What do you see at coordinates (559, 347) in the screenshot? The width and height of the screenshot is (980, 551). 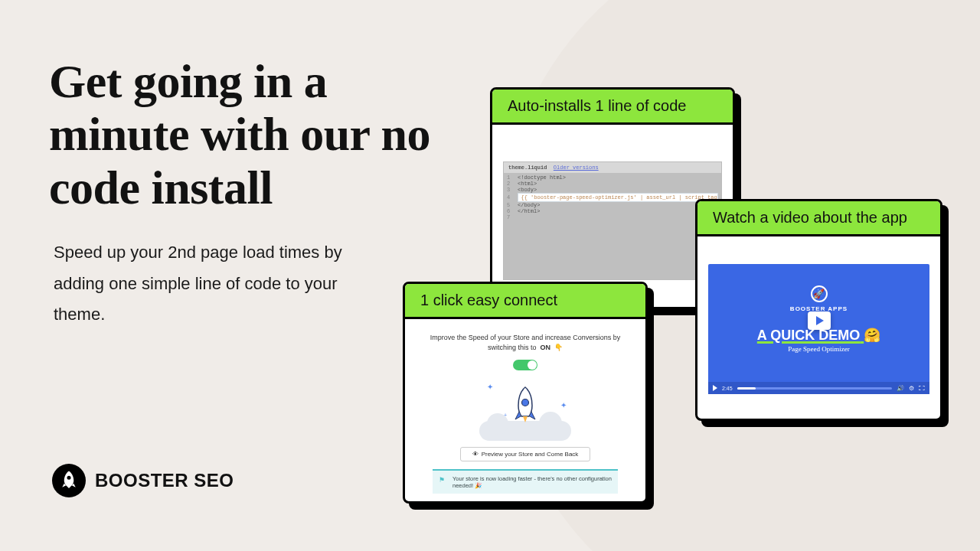 I see `pointing-down-icon: 👇` at bounding box center [559, 347].